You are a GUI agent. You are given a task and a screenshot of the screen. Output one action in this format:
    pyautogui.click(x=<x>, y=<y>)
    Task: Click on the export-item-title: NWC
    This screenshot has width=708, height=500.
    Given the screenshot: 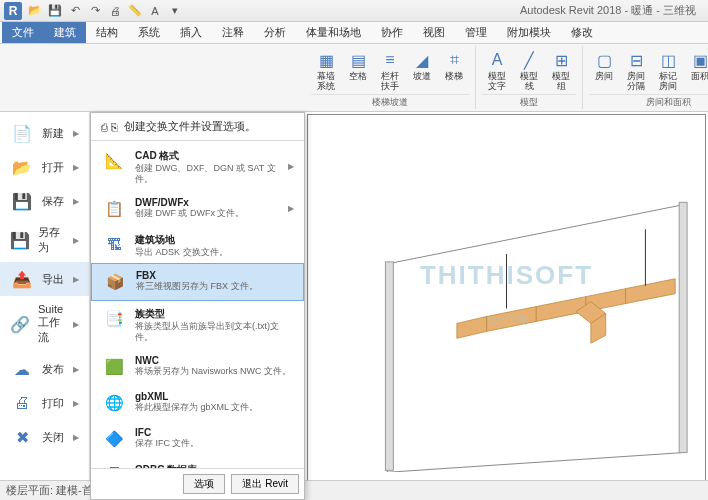 What is the action you would take?
    pyautogui.click(x=214, y=360)
    